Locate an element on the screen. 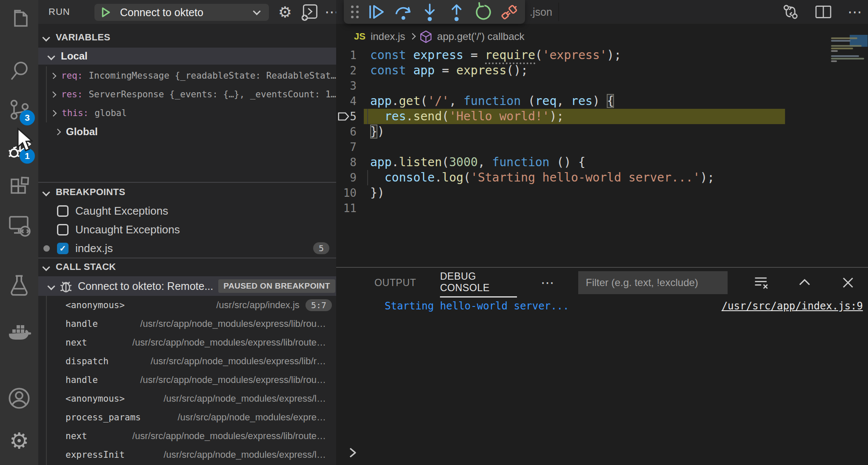  stack-frame-row: <anonymous>/usr/src/app/index.js5:7 is located at coordinates (187, 305).